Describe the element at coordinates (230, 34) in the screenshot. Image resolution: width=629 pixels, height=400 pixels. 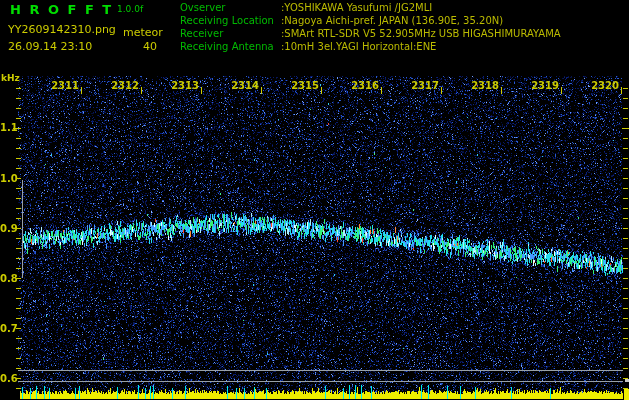
I see `info-label: Receiver` at that location.